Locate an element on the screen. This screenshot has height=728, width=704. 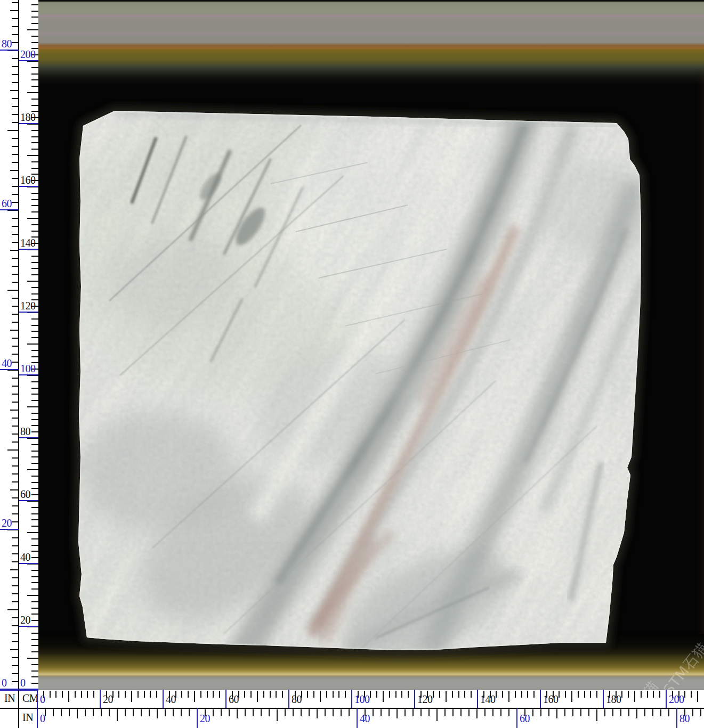
ruler-label-cm-60: 60 is located at coordinates (26, 494).